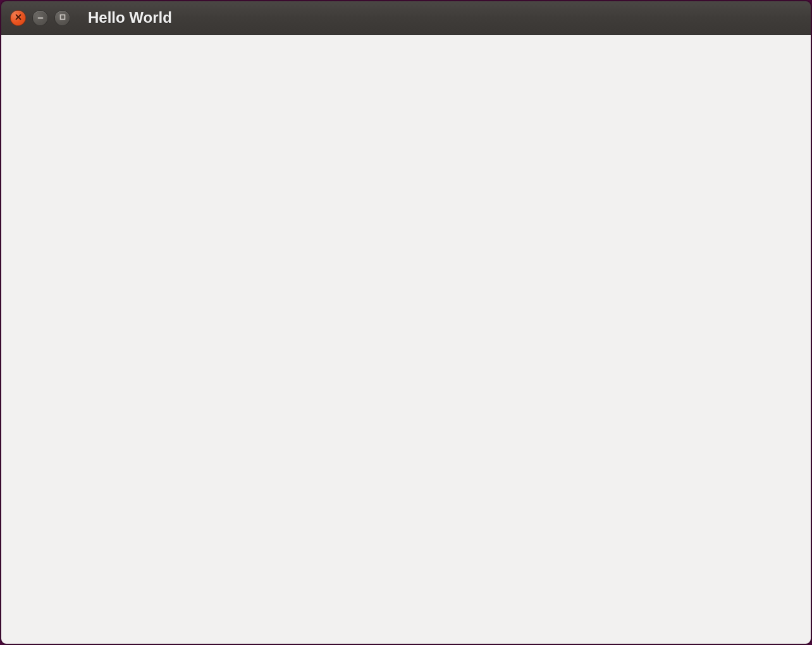 Image resolution: width=812 pixels, height=645 pixels. What do you see at coordinates (63, 18) in the screenshot?
I see `maximize-icon` at bounding box center [63, 18].